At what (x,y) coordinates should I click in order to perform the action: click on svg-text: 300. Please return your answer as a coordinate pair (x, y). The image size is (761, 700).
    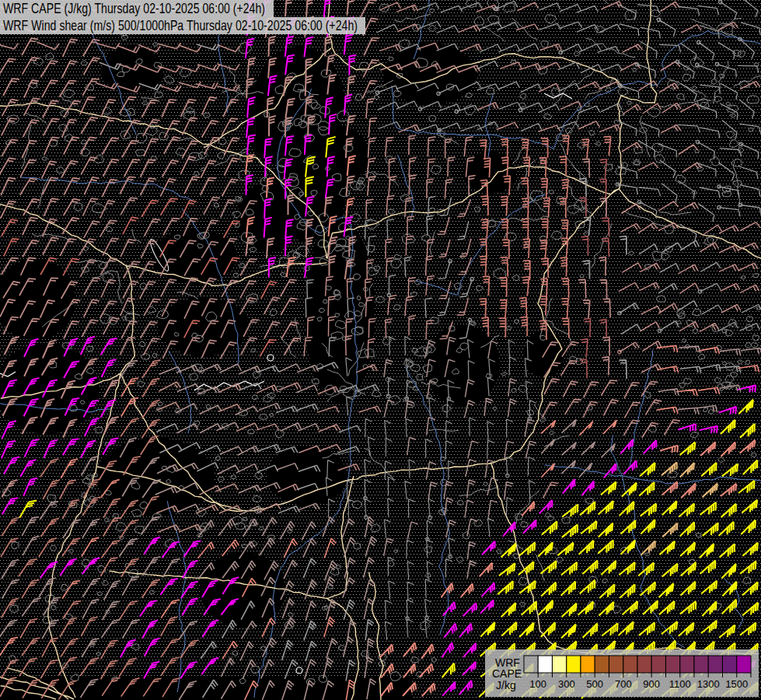
    Looking at the image, I should click on (567, 684).